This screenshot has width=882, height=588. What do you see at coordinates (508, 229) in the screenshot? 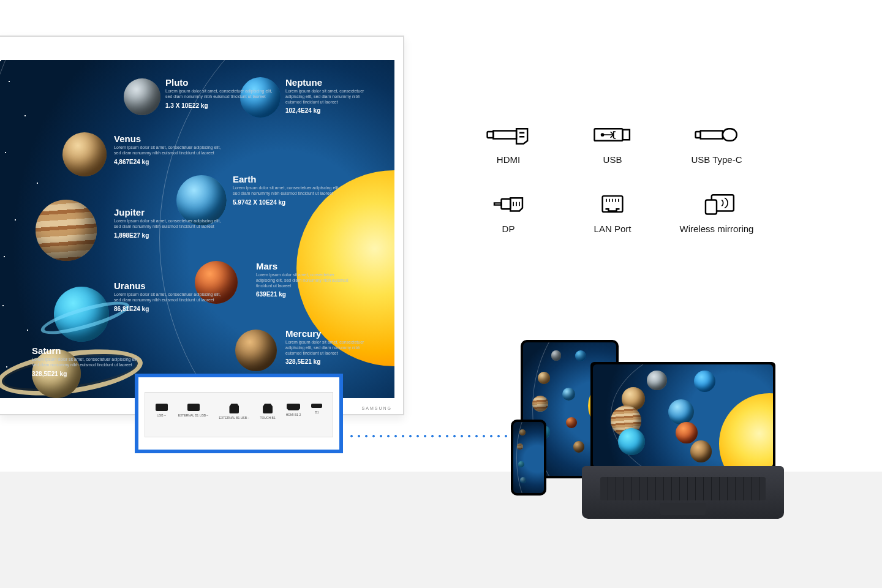
I see `connectivity-label: DP` at bounding box center [508, 229].